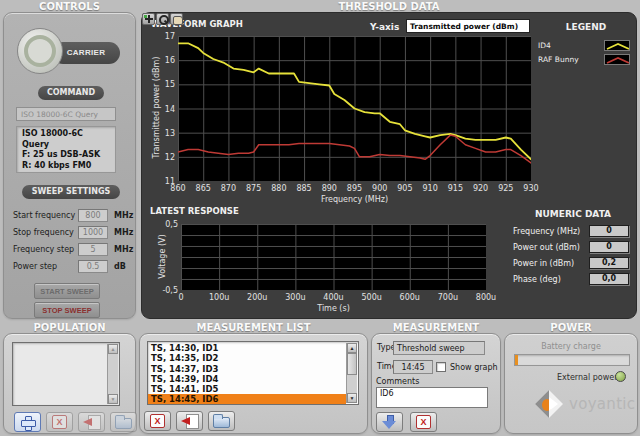  Describe the element at coordinates (66, 374) in the screenshot. I see `population-listbox: ▲ ▼` at that location.